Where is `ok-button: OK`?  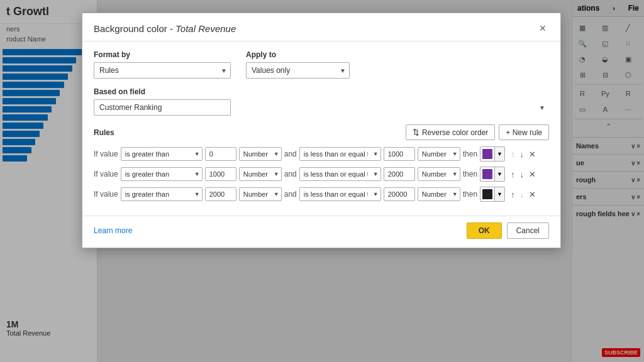
ok-button: OK is located at coordinates (484, 231).